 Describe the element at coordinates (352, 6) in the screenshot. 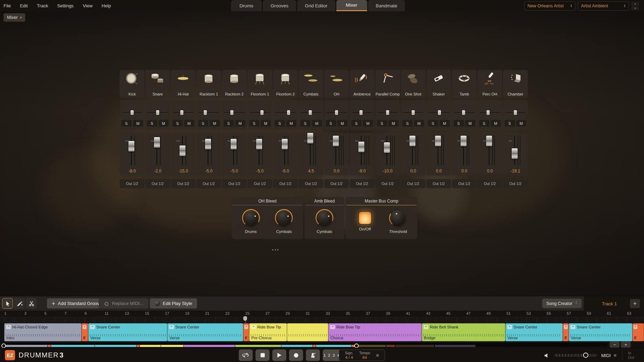

I see `tab-mixer: Mixer` at that location.